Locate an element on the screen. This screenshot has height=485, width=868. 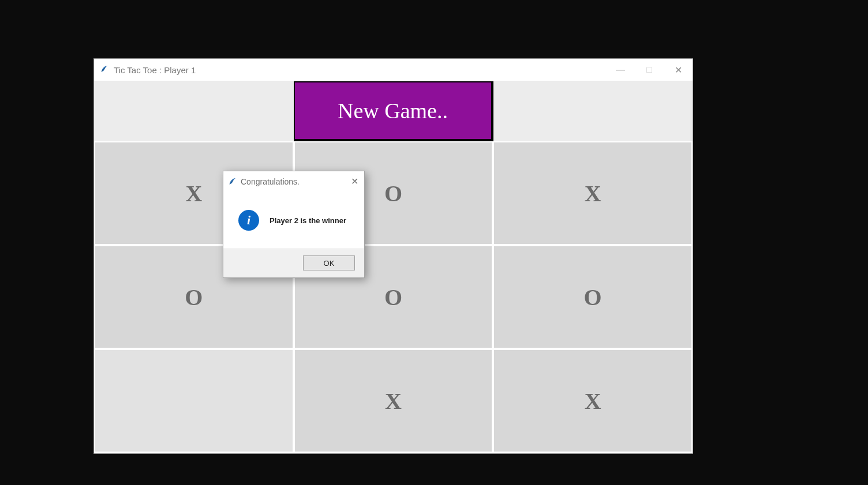
ok-button: OK is located at coordinates (329, 263).